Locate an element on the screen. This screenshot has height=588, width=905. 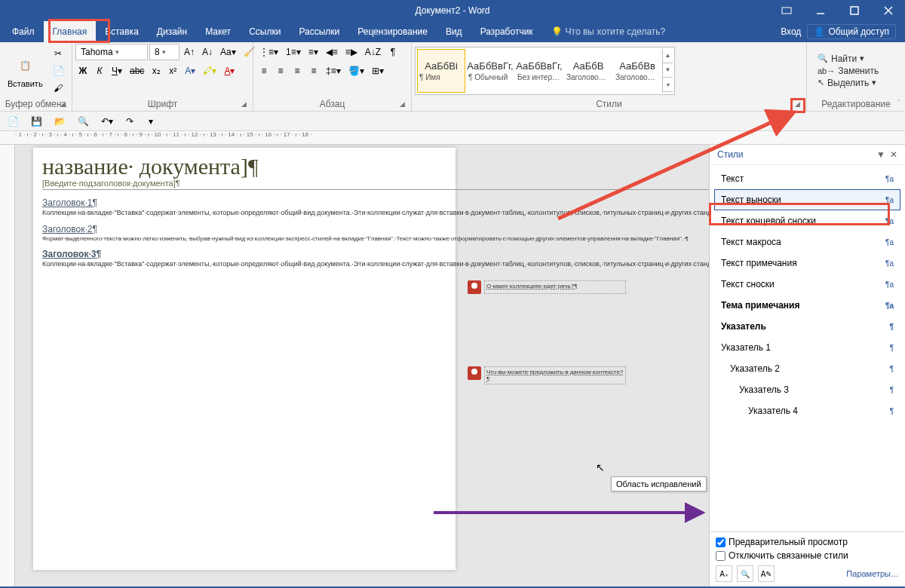
style-pane-item: Текст выноски¶a is located at coordinates (807, 200).